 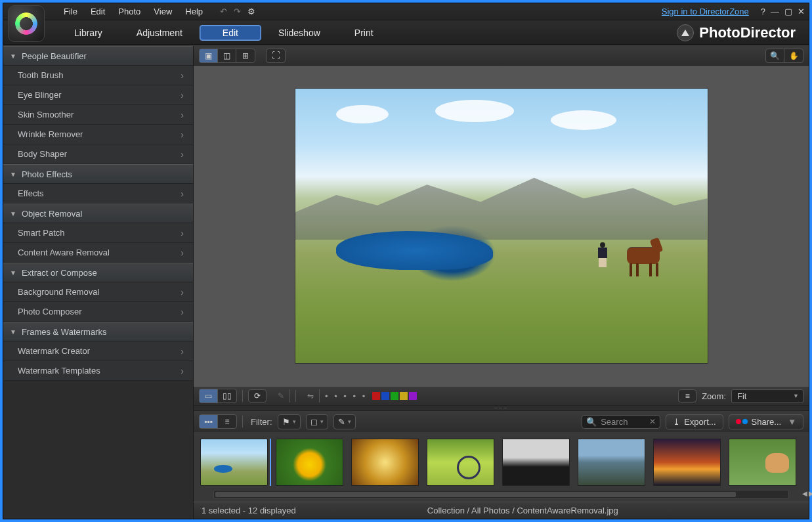 What do you see at coordinates (810, 494) in the screenshot?
I see `scroll-right-icon: ▶` at bounding box center [810, 494].